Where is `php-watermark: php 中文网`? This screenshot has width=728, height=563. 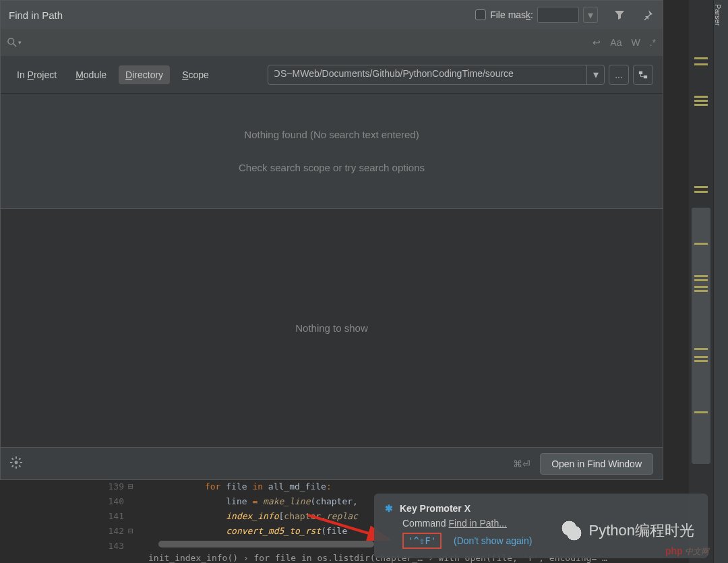 php-watermark: php 中文网 is located at coordinates (688, 552).